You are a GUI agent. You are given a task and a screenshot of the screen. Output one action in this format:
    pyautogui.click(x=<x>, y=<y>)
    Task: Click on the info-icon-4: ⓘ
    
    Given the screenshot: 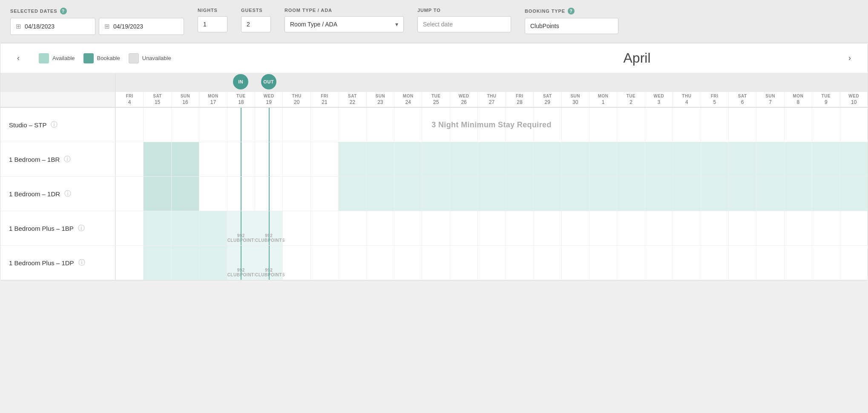 What is the action you would take?
    pyautogui.click(x=82, y=263)
    